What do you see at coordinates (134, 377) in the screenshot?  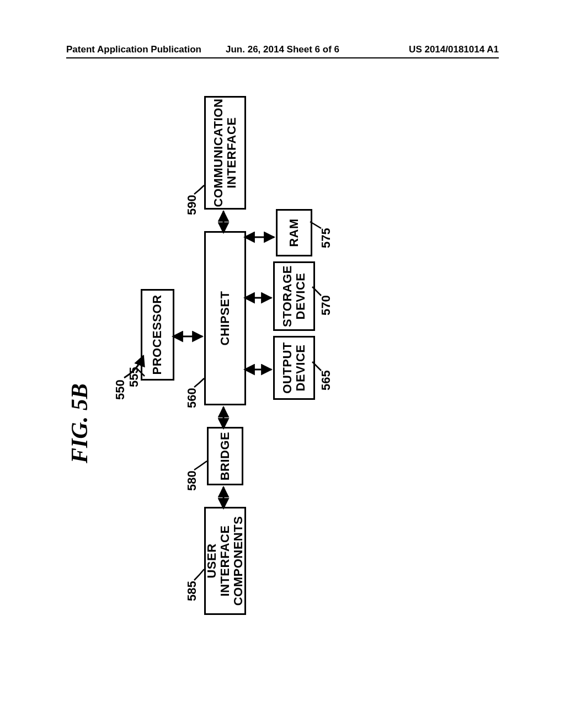 I see `ref-555: 555` at bounding box center [134, 377].